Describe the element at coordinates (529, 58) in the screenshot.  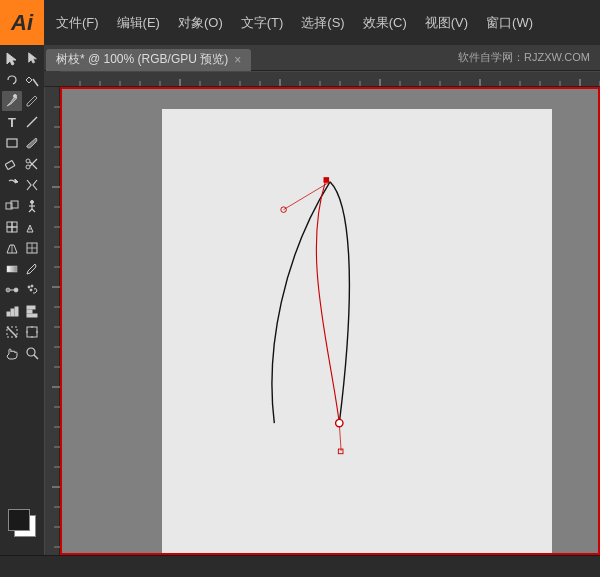
I see `tab-right-info: 软件自学网：RJZXW.COM` at that location.